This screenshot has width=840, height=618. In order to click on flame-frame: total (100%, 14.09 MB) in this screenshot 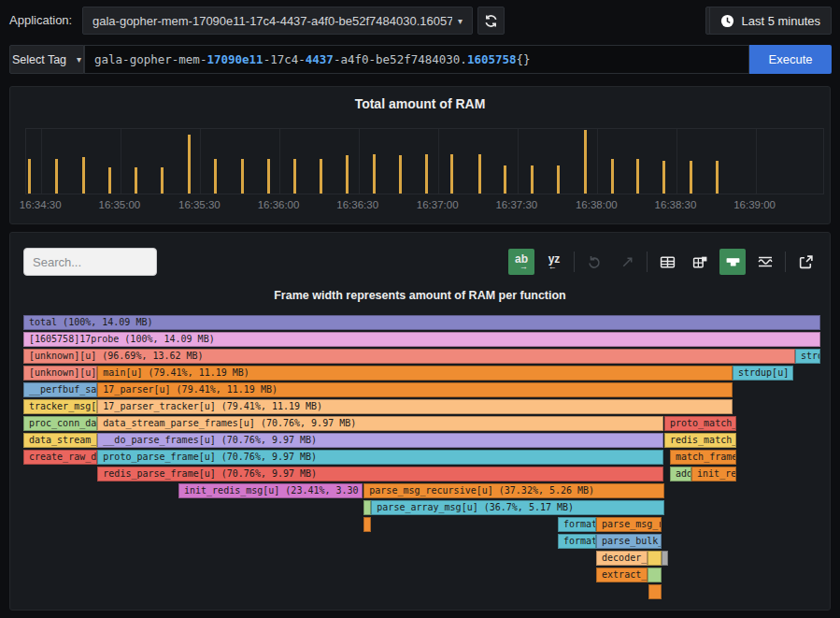, I will do `click(422, 323)`.